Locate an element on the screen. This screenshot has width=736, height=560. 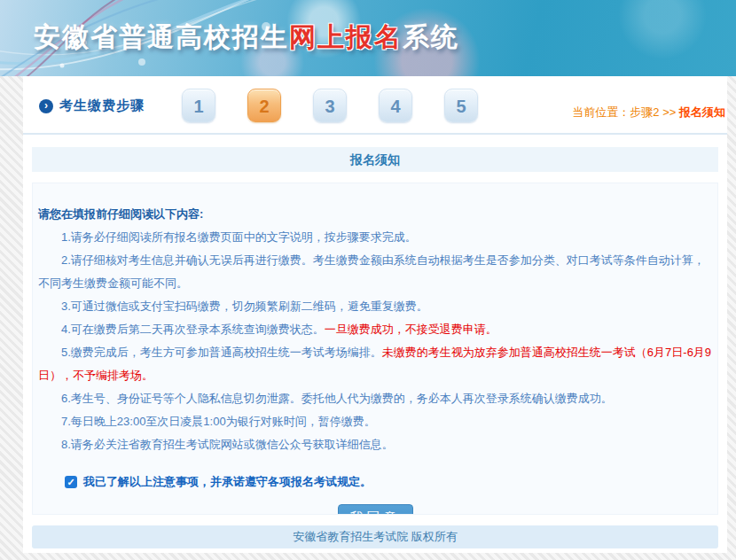
agree-button: 我同意 is located at coordinates (376, 509).